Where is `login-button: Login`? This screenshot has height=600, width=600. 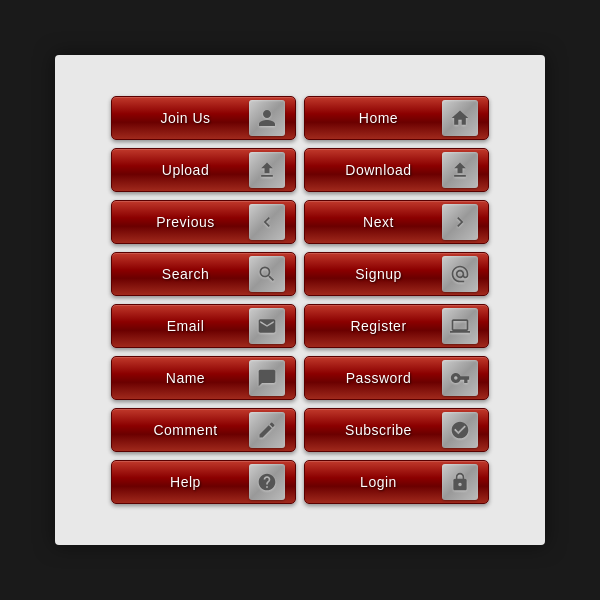
login-button: Login is located at coordinates (396, 482).